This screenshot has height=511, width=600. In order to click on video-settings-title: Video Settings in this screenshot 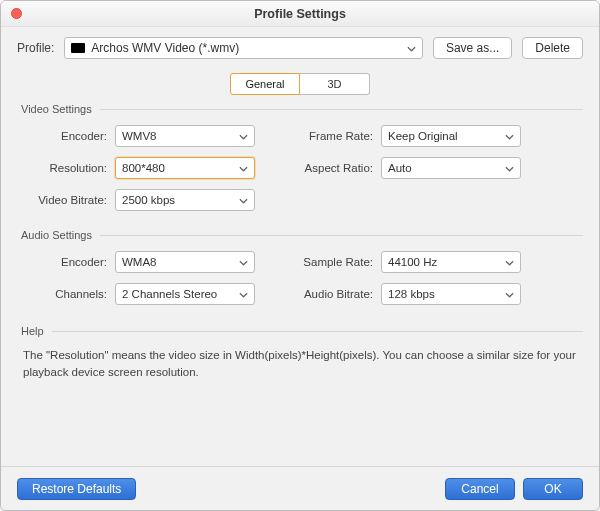, I will do `click(56, 109)`.